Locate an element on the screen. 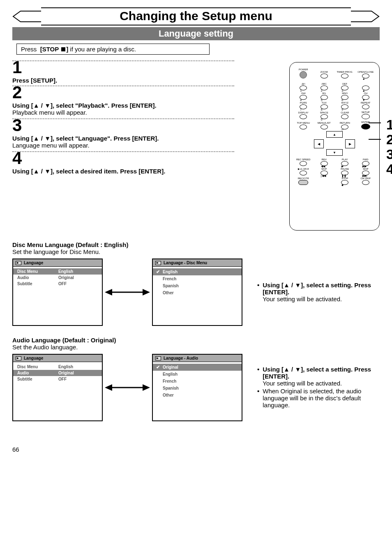  skip-back-button: |◀◀ is located at coordinates (324, 173).